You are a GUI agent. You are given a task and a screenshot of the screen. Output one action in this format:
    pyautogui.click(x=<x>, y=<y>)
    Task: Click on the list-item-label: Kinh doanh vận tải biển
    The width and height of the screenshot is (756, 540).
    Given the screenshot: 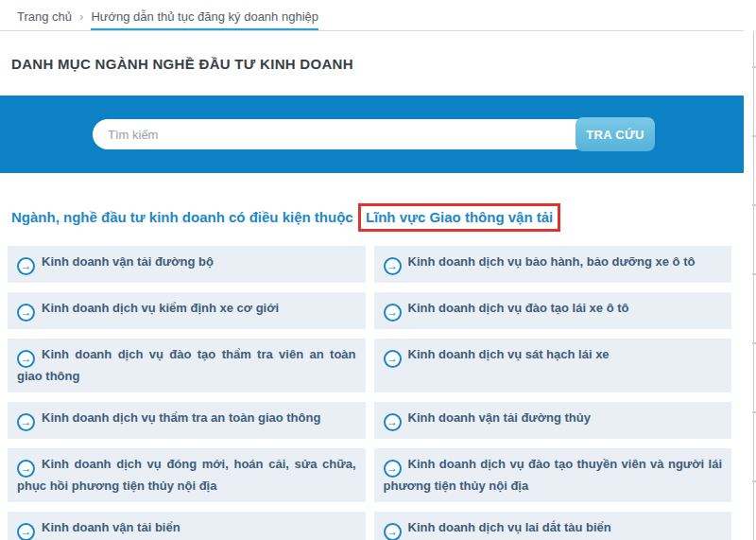 What is the action you would take?
    pyautogui.click(x=112, y=528)
    